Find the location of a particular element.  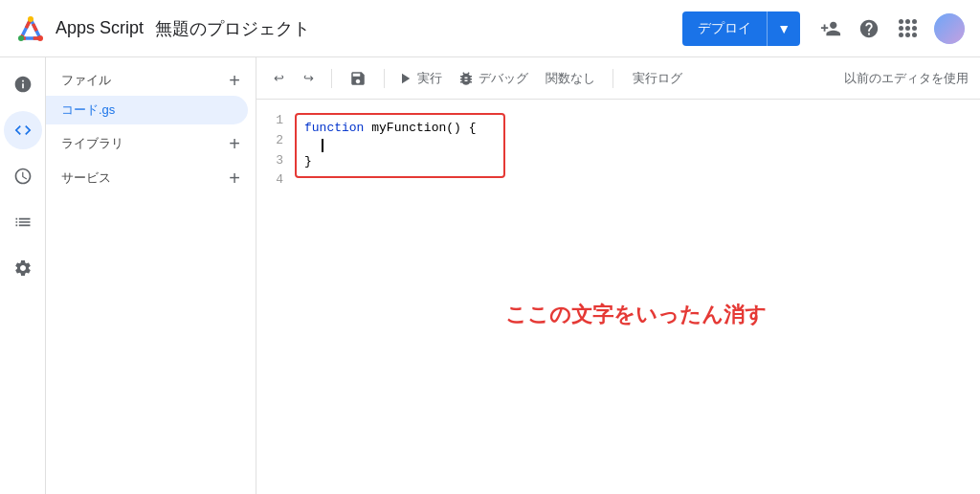

clock-icon-btn is located at coordinates (23, 176).